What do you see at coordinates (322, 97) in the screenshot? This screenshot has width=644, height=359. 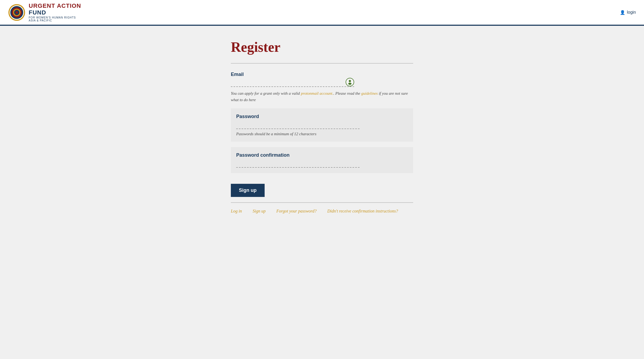 I see `email-helper-text: You can apply for a grant only with a va…` at bounding box center [322, 97].